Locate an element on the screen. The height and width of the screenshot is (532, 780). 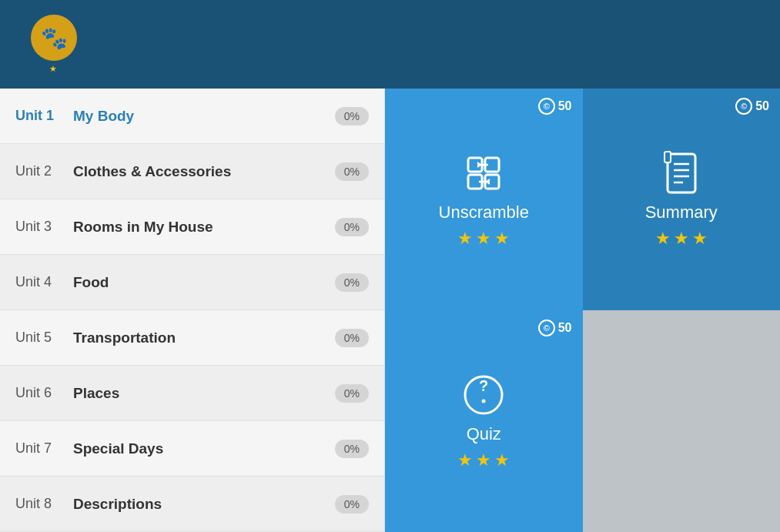
unit-number-3: Unit 3 is located at coordinates (45, 226).